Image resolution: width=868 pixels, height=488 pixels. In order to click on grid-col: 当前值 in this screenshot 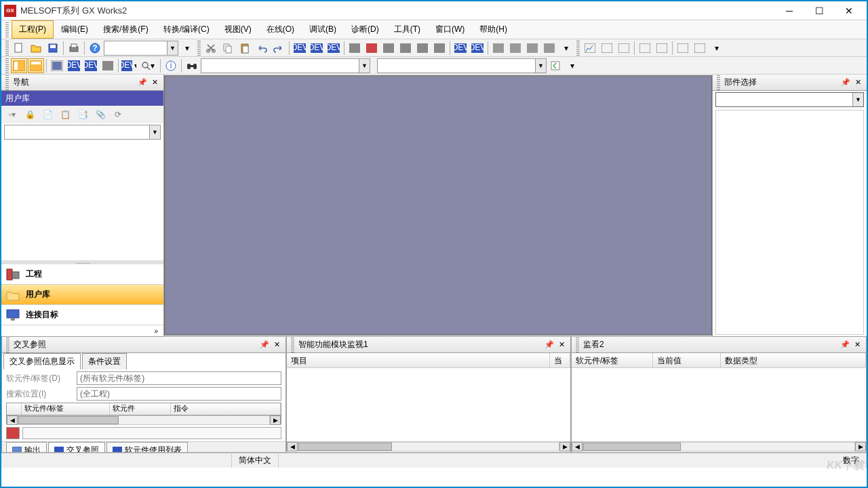, I will do `click(687, 361)`.